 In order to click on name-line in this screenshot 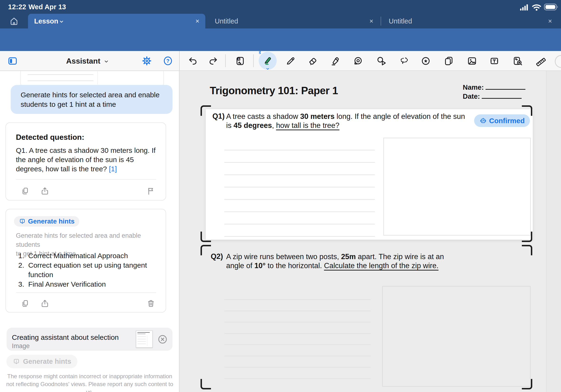, I will do `click(505, 87)`.